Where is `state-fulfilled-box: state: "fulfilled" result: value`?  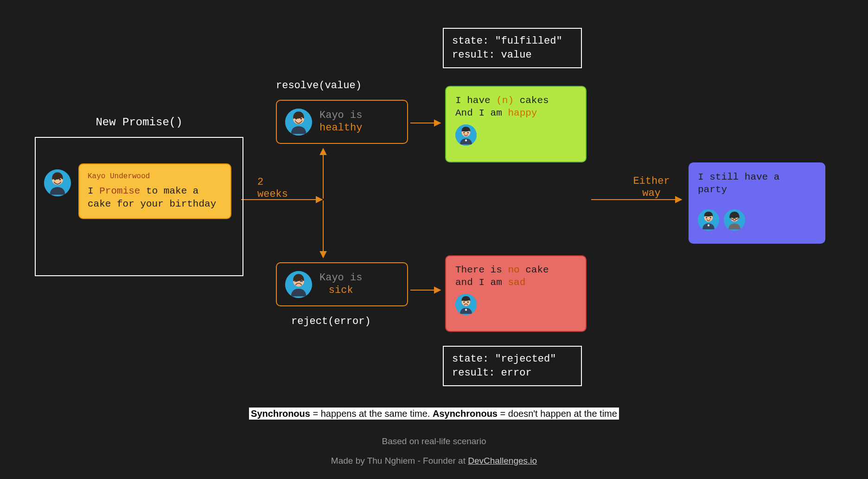
state-fulfilled-box: state: "fulfilled" result: value is located at coordinates (512, 48).